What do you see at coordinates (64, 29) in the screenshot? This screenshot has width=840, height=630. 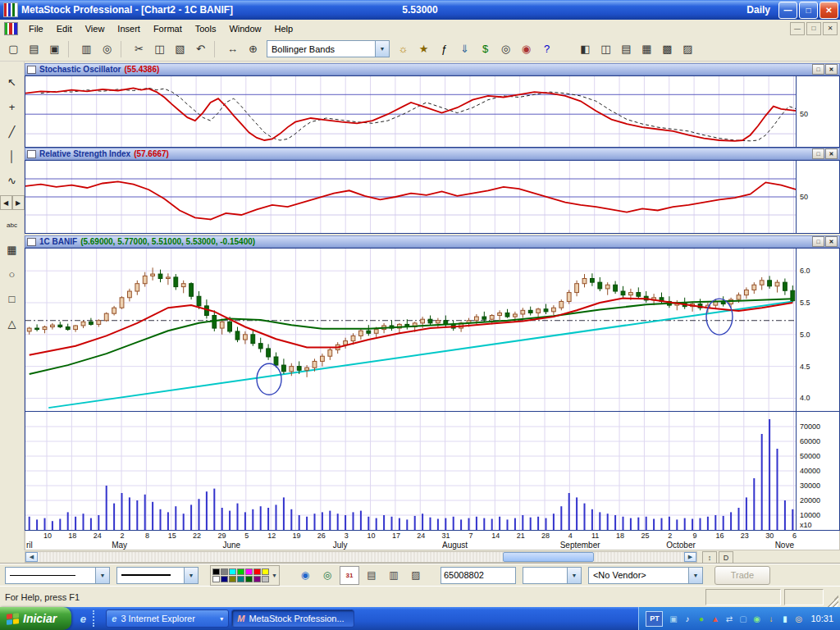 I see `menu-edit: Edit` at bounding box center [64, 29].